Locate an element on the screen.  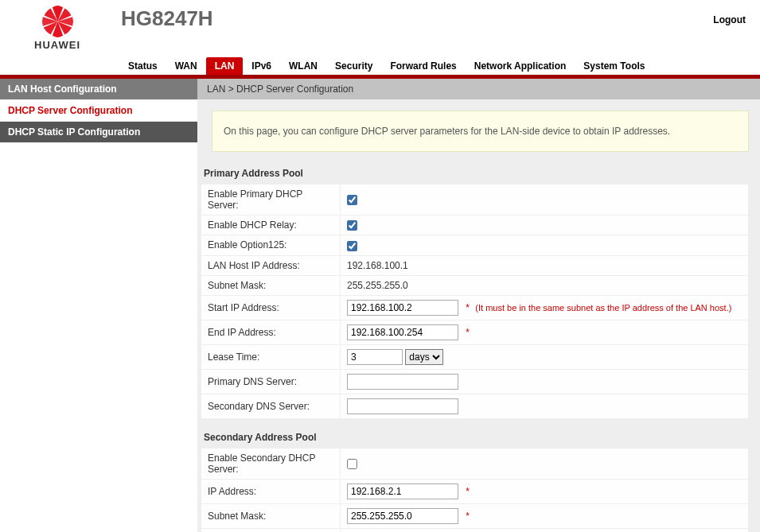
main-nav: Status WAN LAN IPv6 WLAN Security Forwar… is located at coordinates (380, 65).